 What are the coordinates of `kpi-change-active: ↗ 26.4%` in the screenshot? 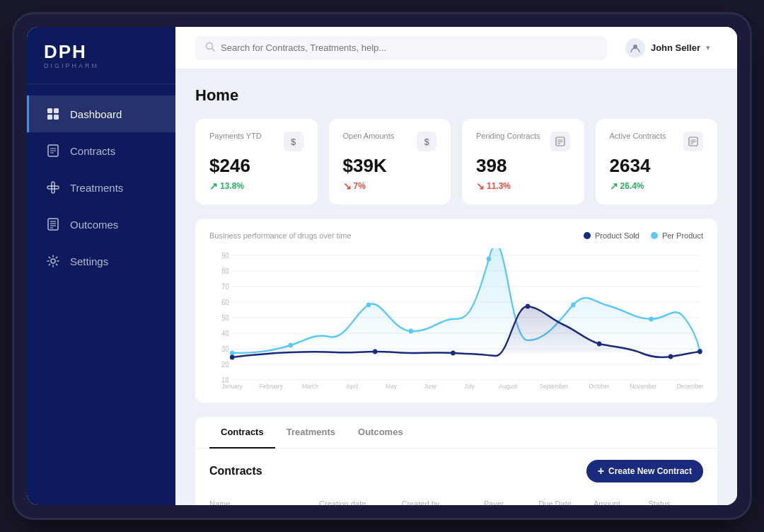 It's located at (656, 186).